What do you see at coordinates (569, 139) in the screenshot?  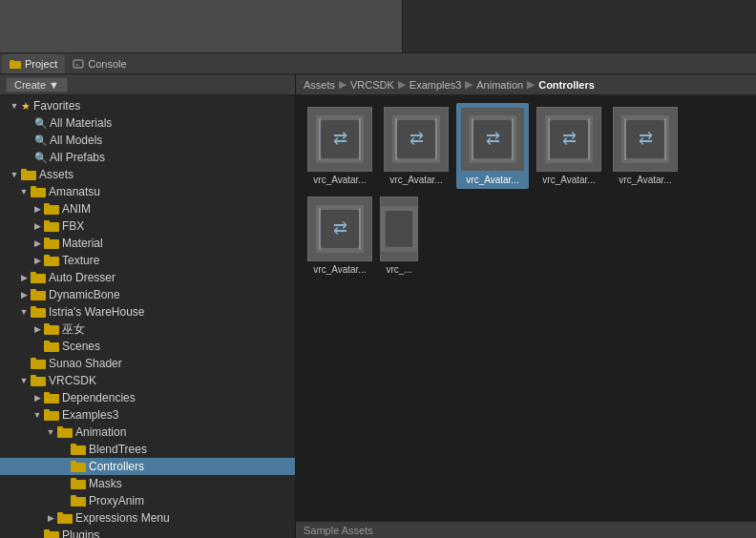 I see `file-thumb-4: ⇄` at bounding box center [569, 139].